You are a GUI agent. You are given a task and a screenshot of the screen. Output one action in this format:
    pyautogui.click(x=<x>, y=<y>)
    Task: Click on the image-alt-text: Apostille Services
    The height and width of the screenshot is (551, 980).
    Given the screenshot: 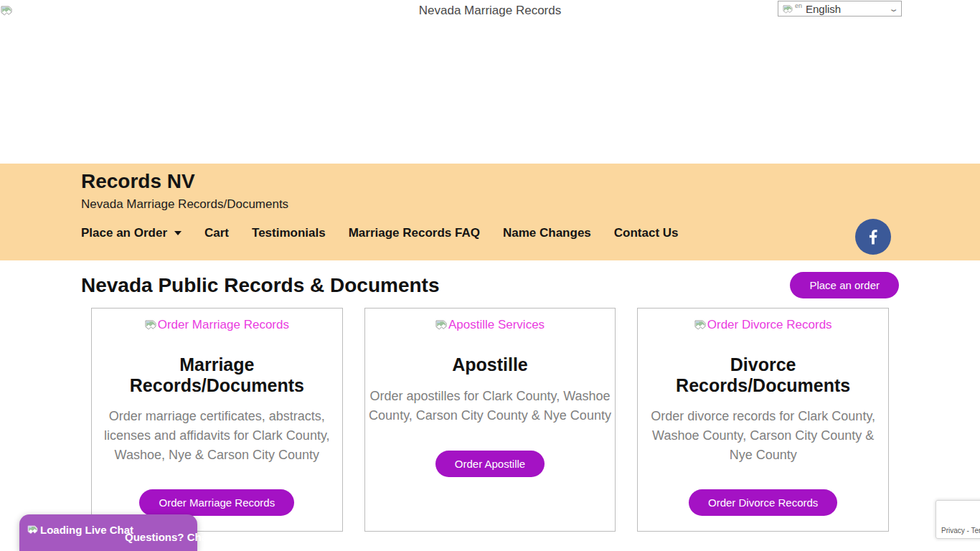 What is the action you would take?
    pyautogui.click(x=496, y=325)
    